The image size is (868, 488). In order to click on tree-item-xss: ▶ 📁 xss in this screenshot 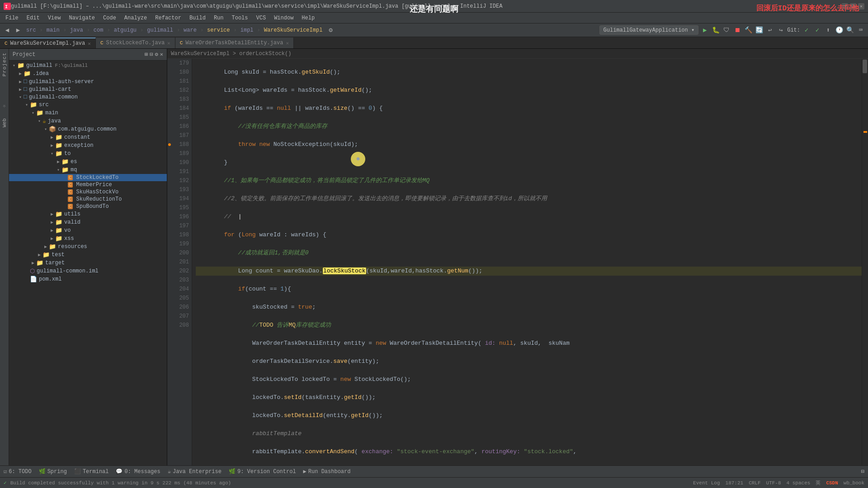, I will do `click(88, 239)`.